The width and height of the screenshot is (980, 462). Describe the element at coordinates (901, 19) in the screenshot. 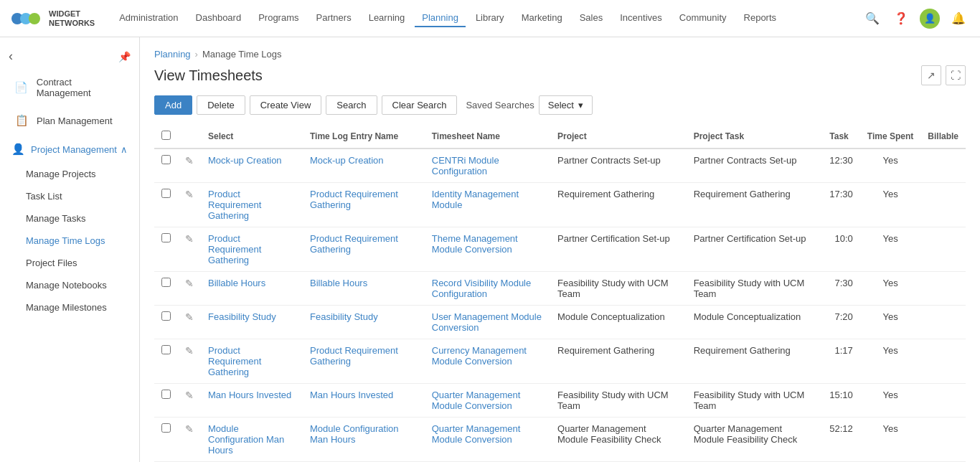

I see `help-nav-icon: ❓` at that location.